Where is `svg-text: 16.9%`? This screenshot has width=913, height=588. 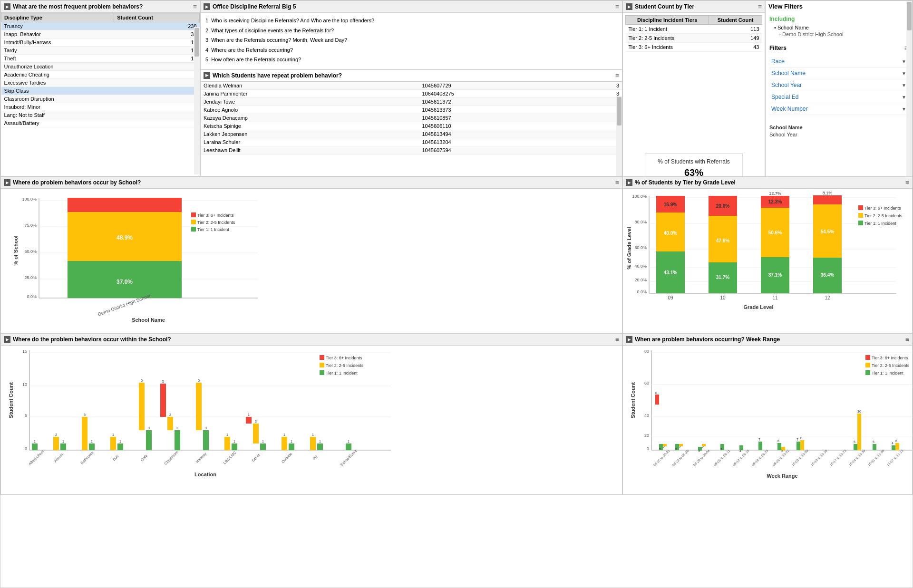
svg-text: 16.9% is located at coordinates (670, 204).